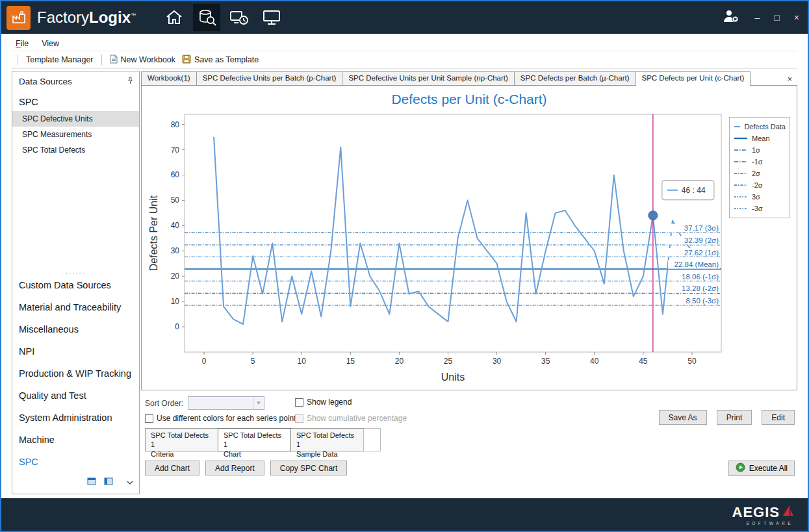 This screenshot has width=809, height=532. What do you see at coordinates (153, 233) in the screenshot?
I see `y-axis-label: Defects Per Unit` at bounding box center [153, 233].